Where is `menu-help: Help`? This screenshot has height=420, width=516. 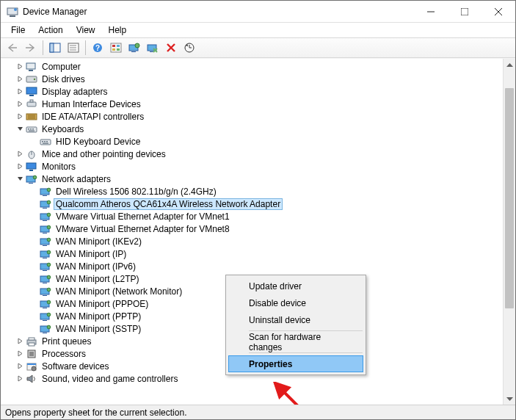
menu-help: Help is located at coordinates (117, 30).